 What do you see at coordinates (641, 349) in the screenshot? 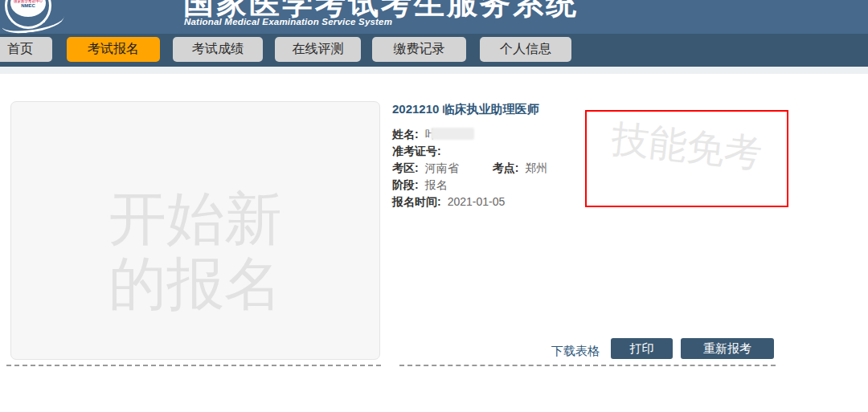
I see `print-button: 打印` at bounding box center [641, 349].